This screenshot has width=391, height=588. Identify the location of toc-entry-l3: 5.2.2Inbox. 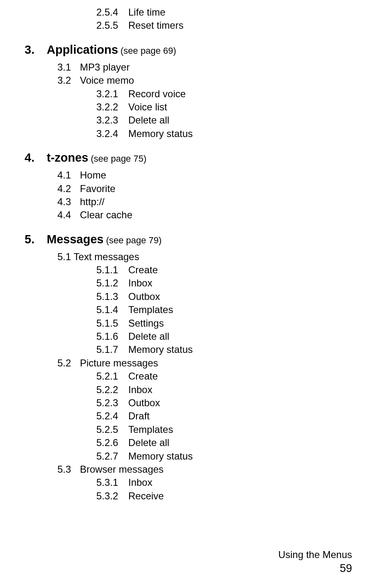
(227, 390).